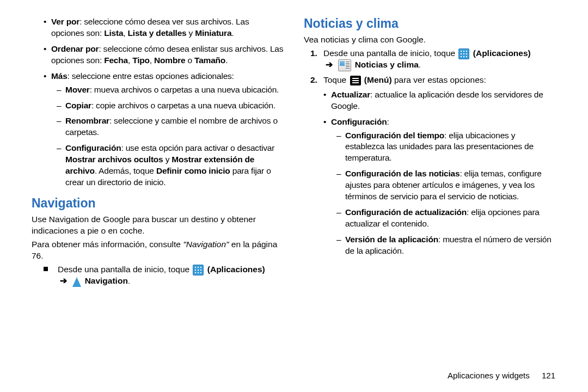 Image resolution: width=588 pixels, height=392 pixels. Describe the element at coordinates (75, 49) in the screenshot. I see `label: Ordenar por` at that location.